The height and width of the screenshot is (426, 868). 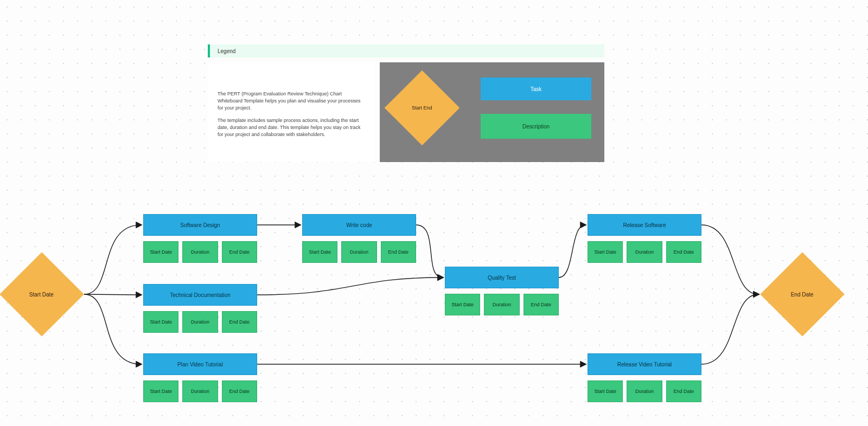 What do you see at coordinates (644, 238) in the screenshot?
I see `node-release-software: Release Software Start Date Duration End…` at bounding box center [644, 238].